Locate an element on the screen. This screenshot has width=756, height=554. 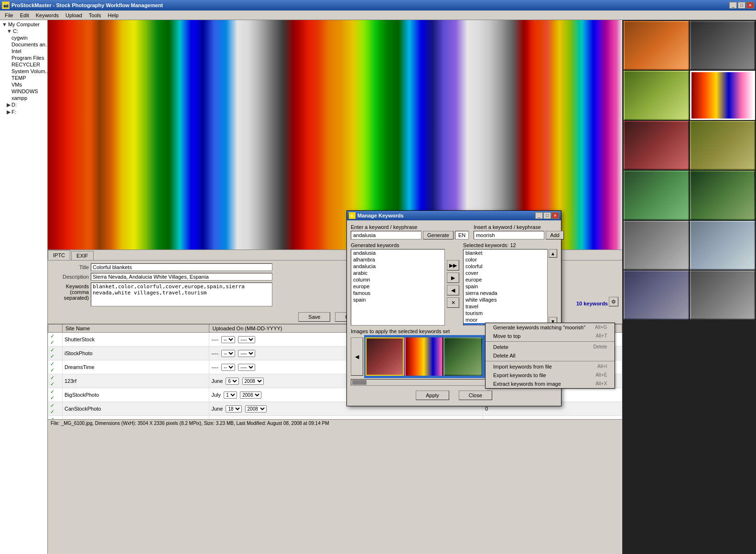
scrollbar-thumb is located at coordinates (359, 382).